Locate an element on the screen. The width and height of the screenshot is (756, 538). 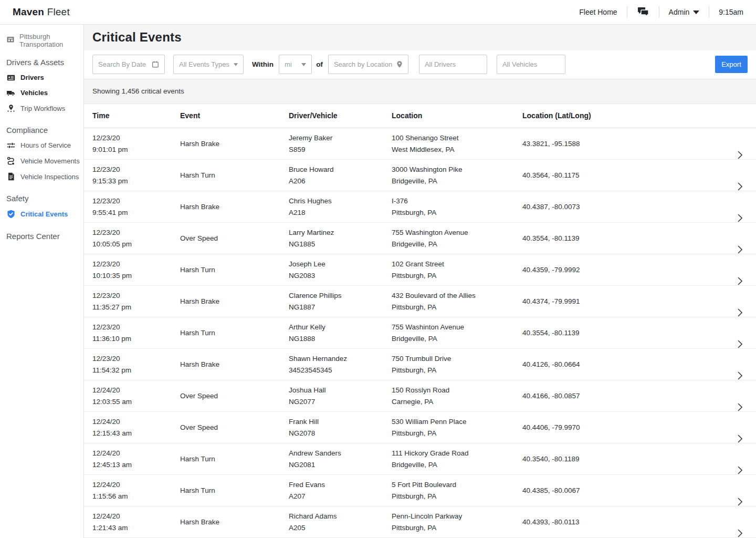
all-drivers-input is located at coordinates (453, 64).